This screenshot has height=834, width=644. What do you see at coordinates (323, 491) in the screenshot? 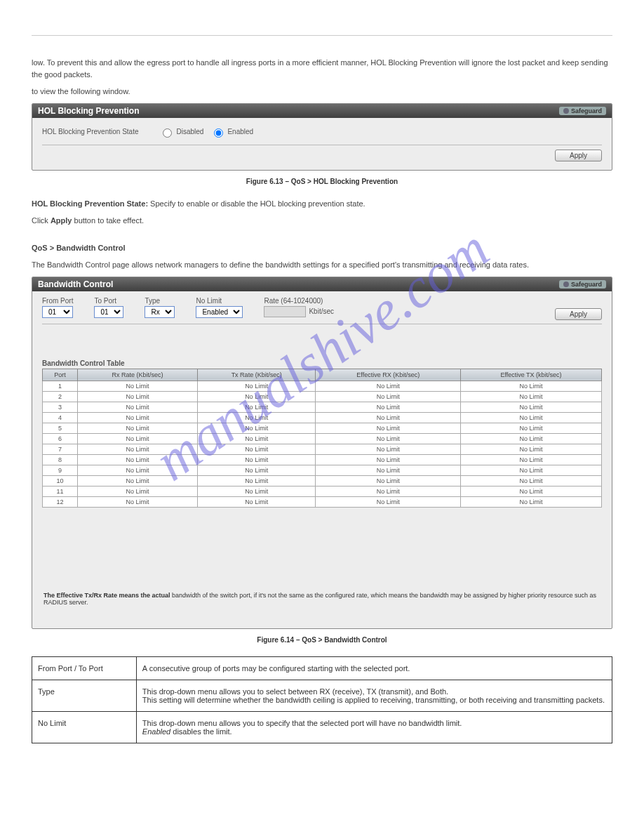
I see `table-row: 11No LimitNo LimitNo LimitNo Limit` at bounding box center [323, 491].